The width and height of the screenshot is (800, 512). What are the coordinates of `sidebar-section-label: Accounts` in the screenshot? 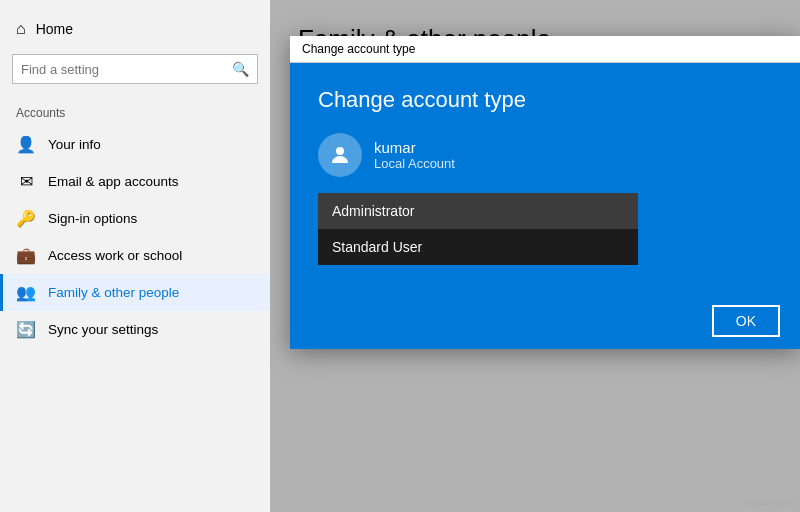 It's located at (135, 109).